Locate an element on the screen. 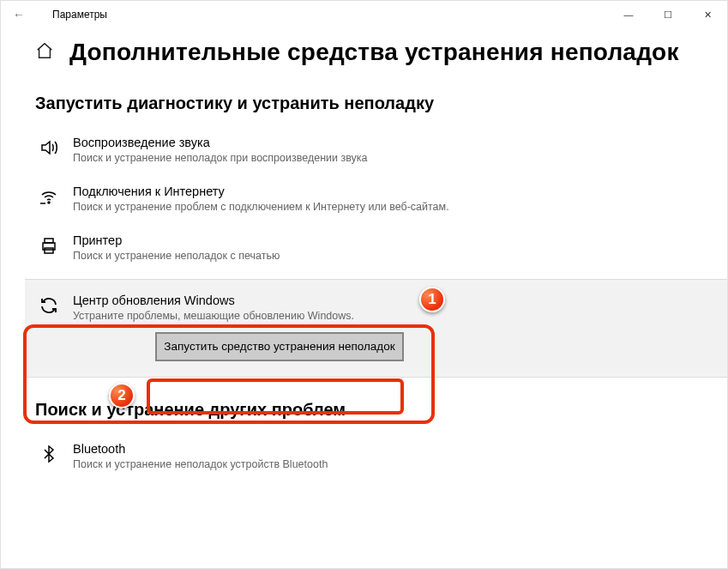 The image size is (728, 569). item-title: Воспроизведение звука is located at coordinates (220, 142).